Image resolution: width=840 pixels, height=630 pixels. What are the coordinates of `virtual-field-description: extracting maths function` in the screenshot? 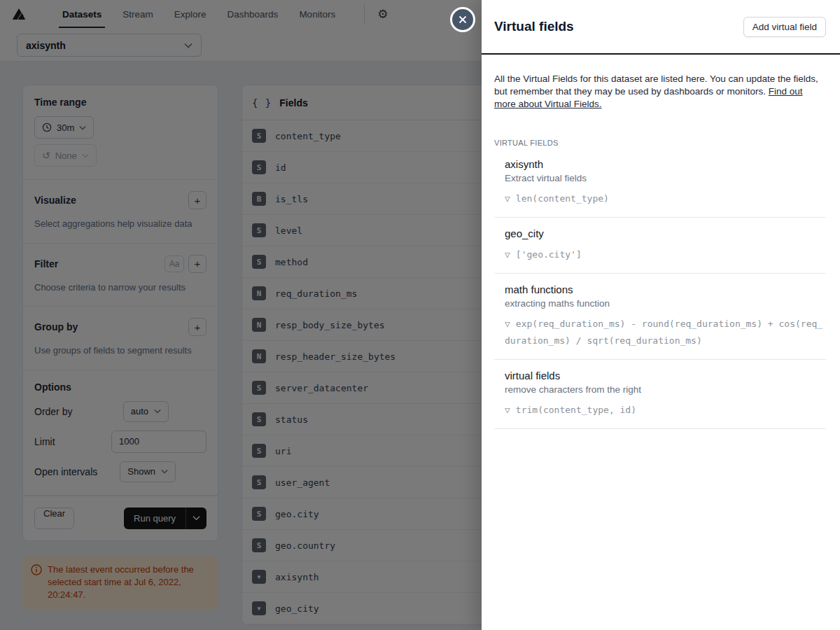 It's located at (665, 304).